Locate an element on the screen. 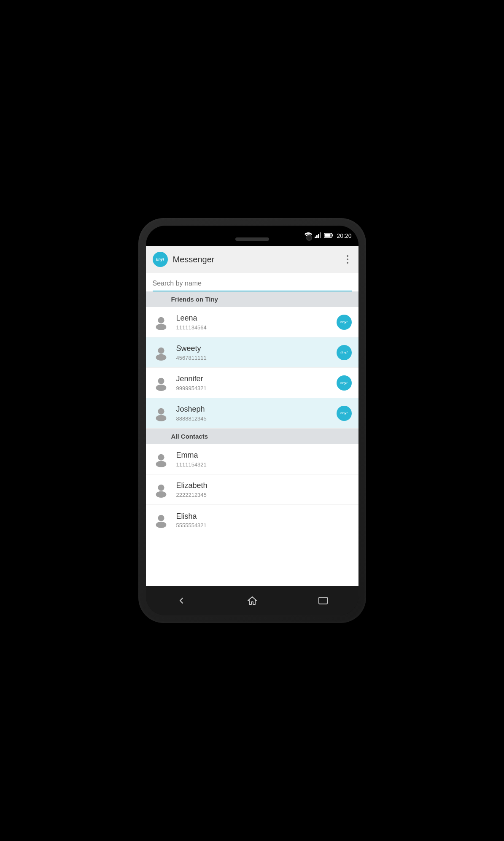  contact-name: Sweety is located at coordinates (256, 348).